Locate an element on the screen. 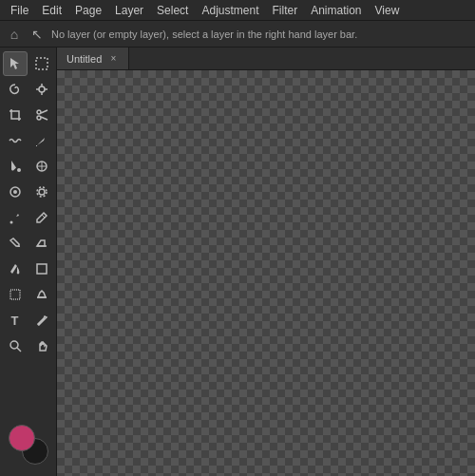  zoom-tool is located at coordinates (15, 346).